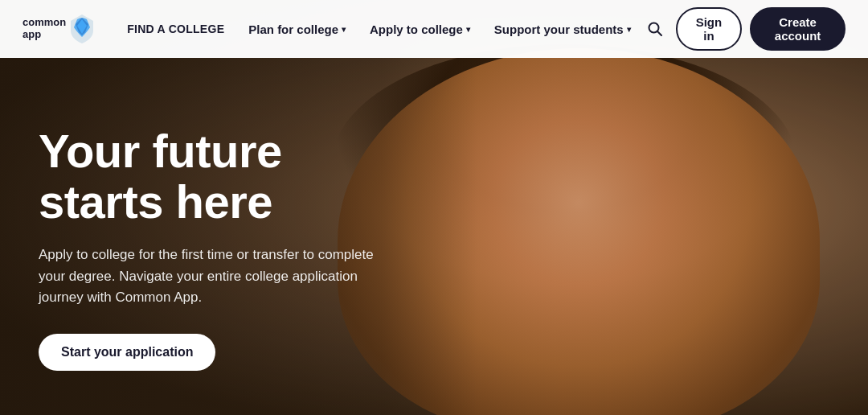 This screenshot has width=868, height=415. I want to click on search-button, so click(655, 29).